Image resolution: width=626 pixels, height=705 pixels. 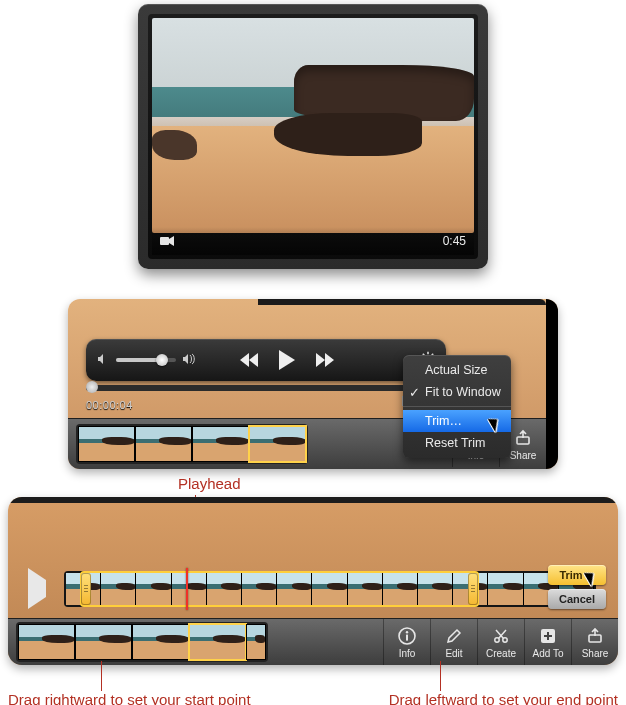 I want to click on annotation-playhead: Playhead, so click(x=210, y=484).